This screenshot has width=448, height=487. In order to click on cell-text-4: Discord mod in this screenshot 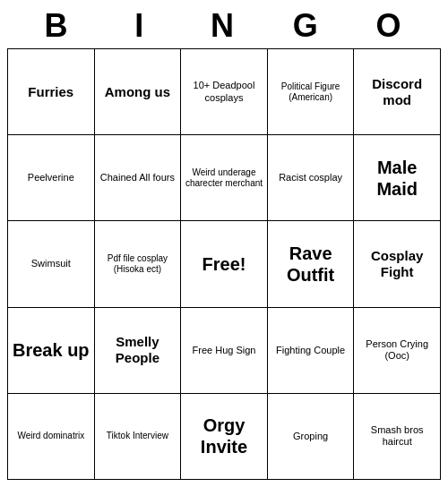, I will do `click(397, 92)`.